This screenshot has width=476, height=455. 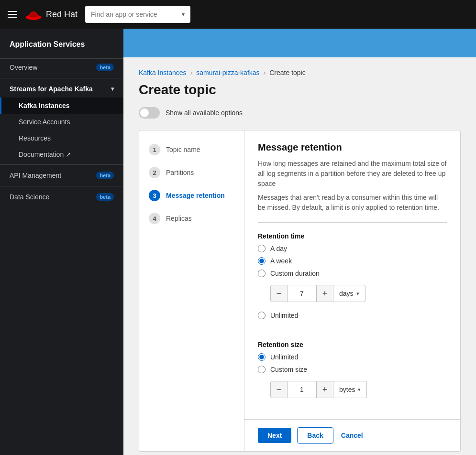 What do you see at coordinates (135, 14) in the screenshot?
I see `search-input` at bounding box center [135, 14].